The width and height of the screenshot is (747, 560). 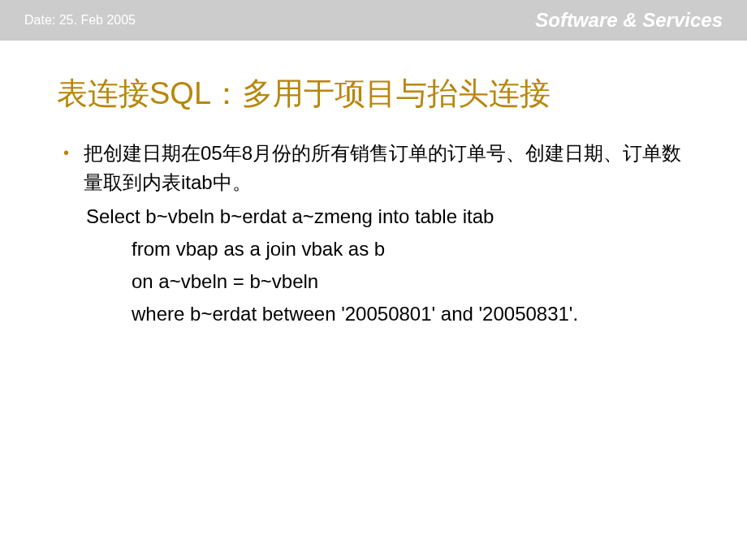 I want to click on header-brand: Software & Services, so click(x=628, y=20).